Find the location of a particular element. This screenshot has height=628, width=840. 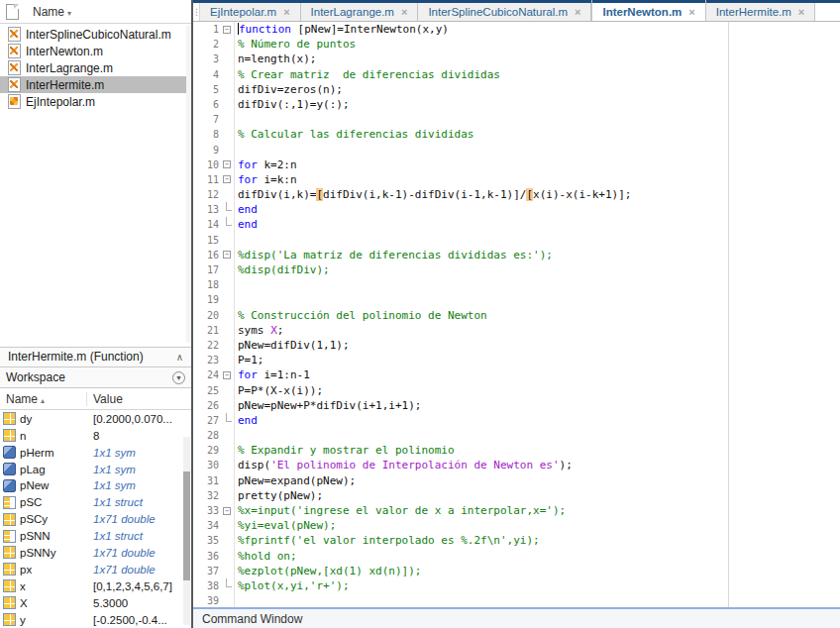

workspace-variable-row: X5.3000 is located at coordinates (95, 602).